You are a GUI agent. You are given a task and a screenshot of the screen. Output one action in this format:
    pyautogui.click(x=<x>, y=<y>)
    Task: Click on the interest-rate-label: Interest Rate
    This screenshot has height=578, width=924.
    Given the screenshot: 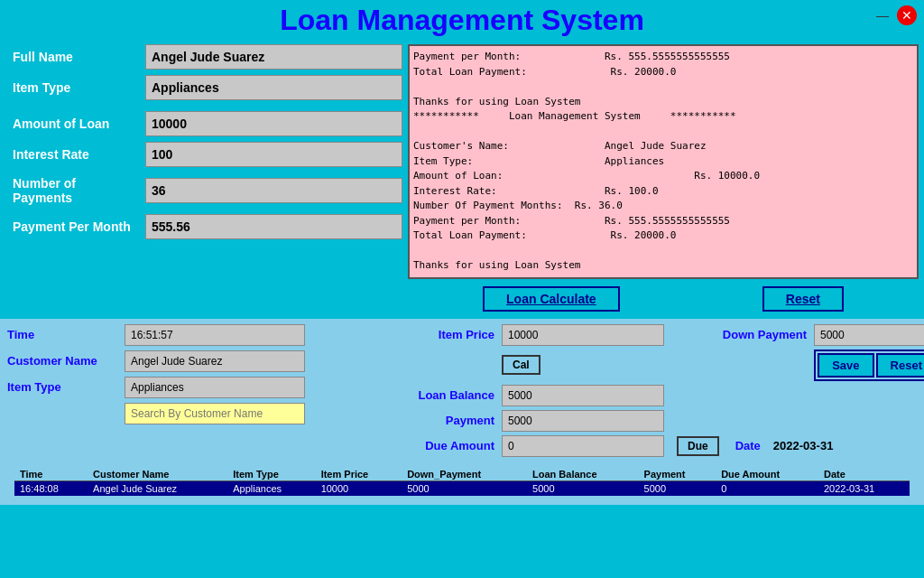 What is the action you would take?
    pyautogui.click(x=76, y=154)
    